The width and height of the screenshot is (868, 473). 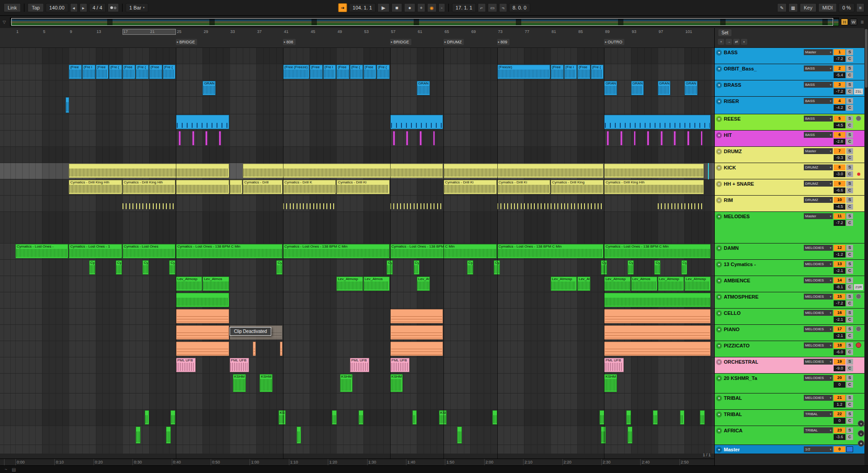 I want to click on draw-mode-button: ✎, so click(x=782, y=8).